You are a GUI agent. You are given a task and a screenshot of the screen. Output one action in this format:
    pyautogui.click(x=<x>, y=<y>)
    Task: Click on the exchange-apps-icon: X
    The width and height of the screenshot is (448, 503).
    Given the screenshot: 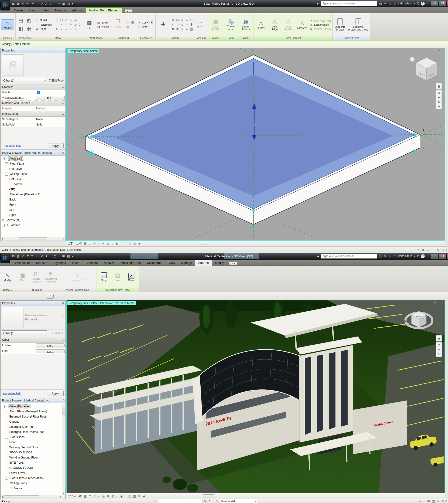 What is the action you would take?
    pyautogui.click(x=418, y=256)
    